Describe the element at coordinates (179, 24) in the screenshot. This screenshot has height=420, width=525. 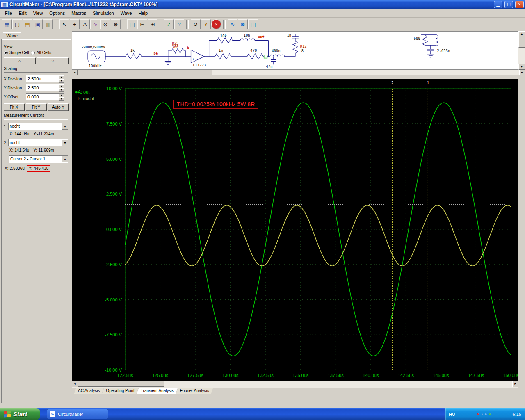
I see `help-icon: ?` at that location.